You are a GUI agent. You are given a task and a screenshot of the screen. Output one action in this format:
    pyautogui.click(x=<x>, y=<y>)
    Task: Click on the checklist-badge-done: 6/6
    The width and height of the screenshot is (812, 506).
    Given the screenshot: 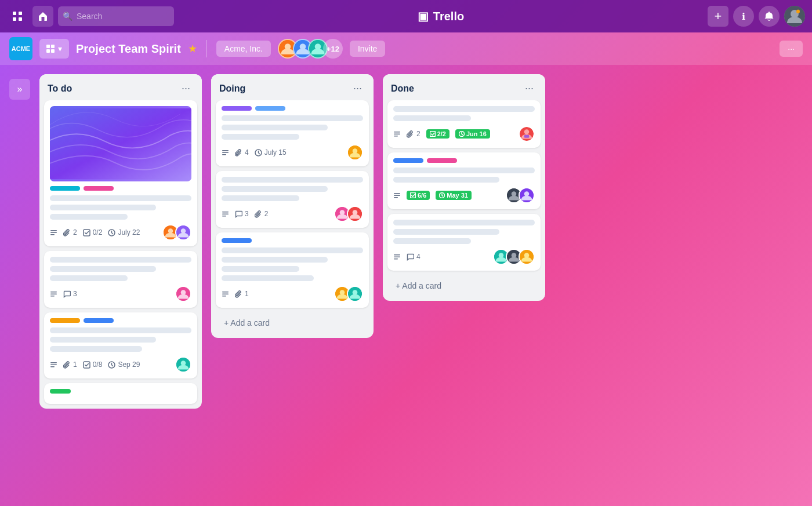 What is the action you would take?
    pyautogui.click(x=418, y=195)
    